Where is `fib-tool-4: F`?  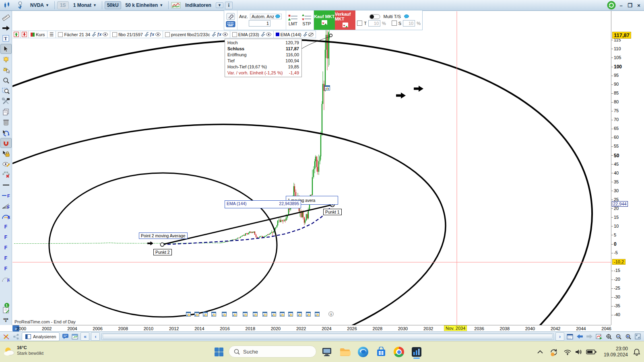 fib-tool-4: F is located at coordinates (6, 258).